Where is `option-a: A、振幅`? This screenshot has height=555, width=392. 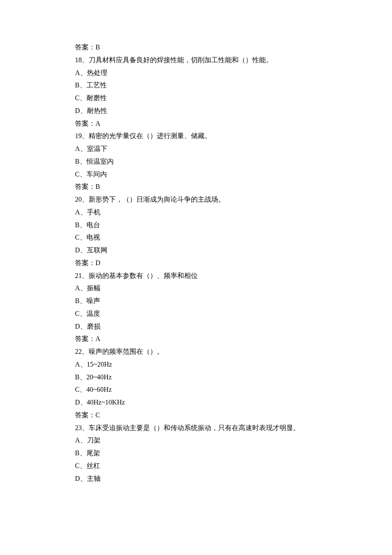 option-a: A、振幅 is located at coordinates (203, 288).